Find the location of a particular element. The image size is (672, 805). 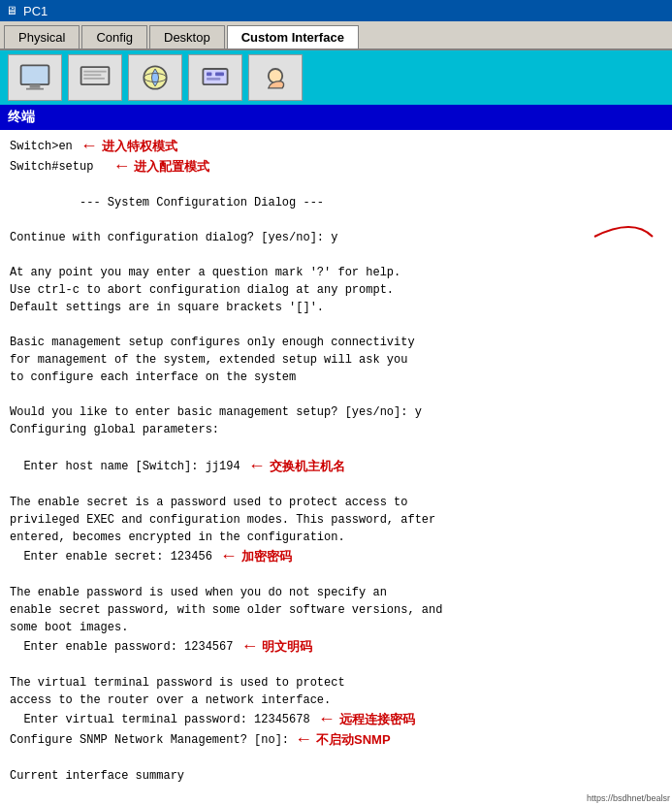

arrow-icon-1: ← is located at coordinates (89, 145).